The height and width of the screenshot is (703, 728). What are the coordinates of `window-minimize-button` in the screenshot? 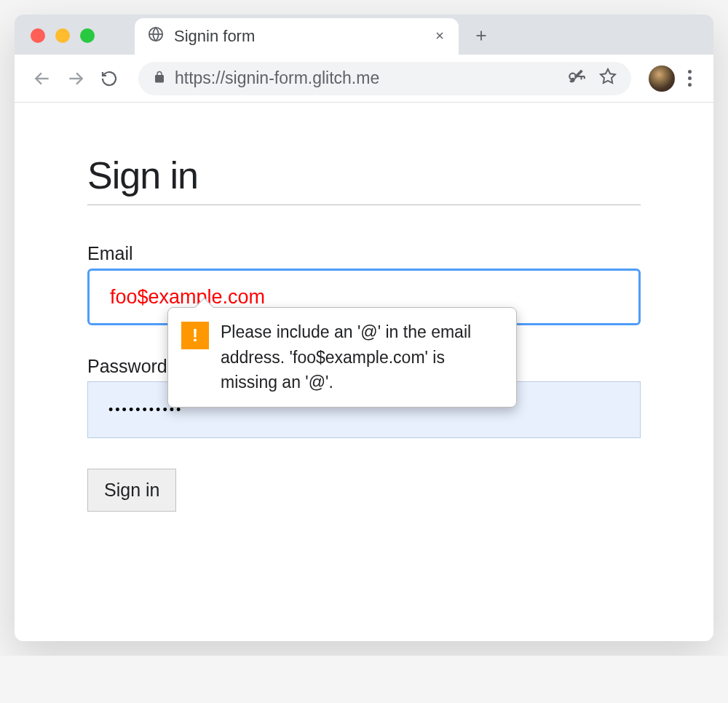 It's located at (63, 36).